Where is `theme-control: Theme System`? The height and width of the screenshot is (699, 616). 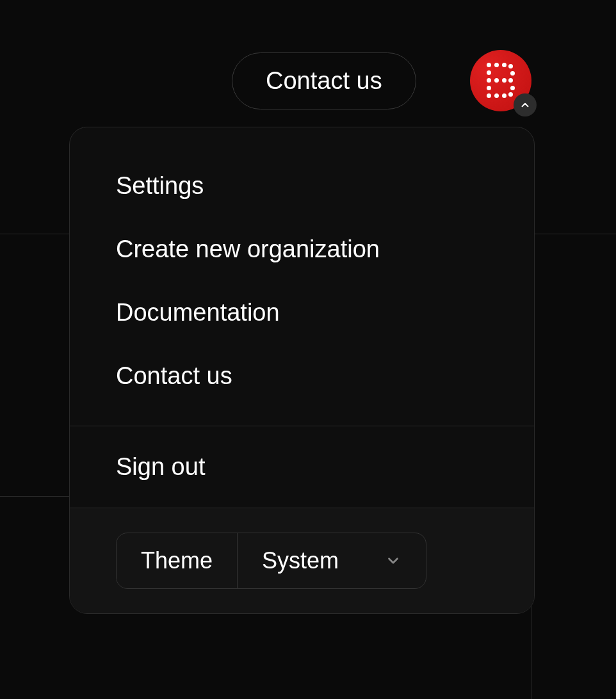
theme-control: Theme System is located at coordinates (272, 561).